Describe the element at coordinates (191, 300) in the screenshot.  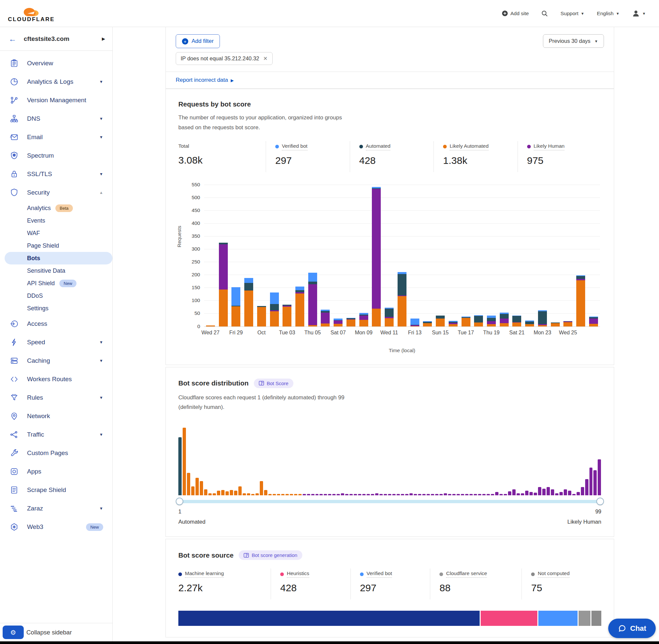
I see `y-tick-label: 100` at that location.